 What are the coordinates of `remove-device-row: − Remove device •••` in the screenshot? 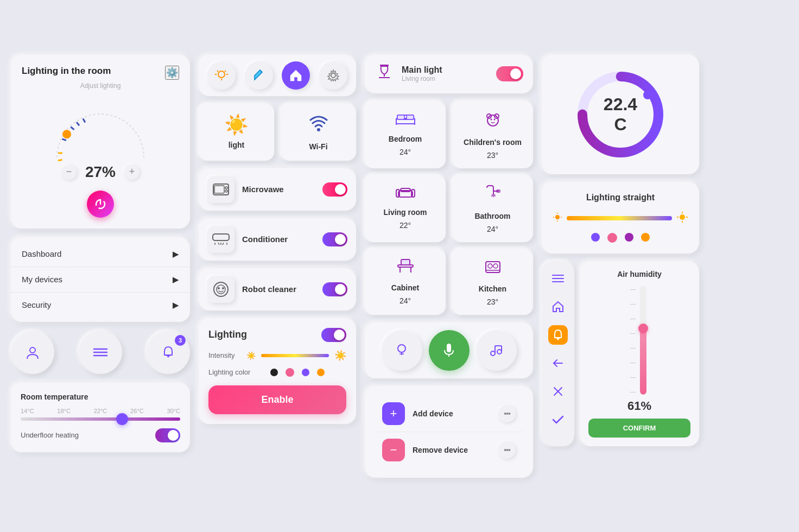 It's located at (449, 450).